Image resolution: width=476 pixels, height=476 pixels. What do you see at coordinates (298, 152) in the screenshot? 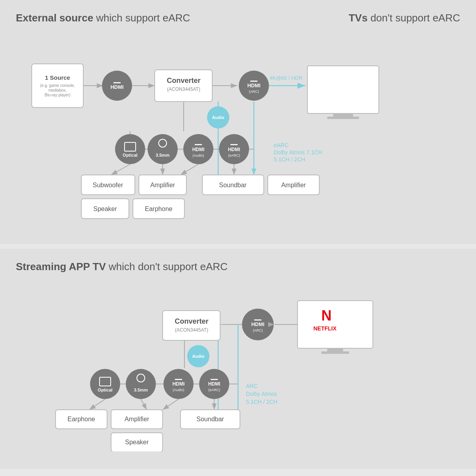
I see `svg-text: Dolby Atmos 7.1CH` at bounding box center [298, 152].